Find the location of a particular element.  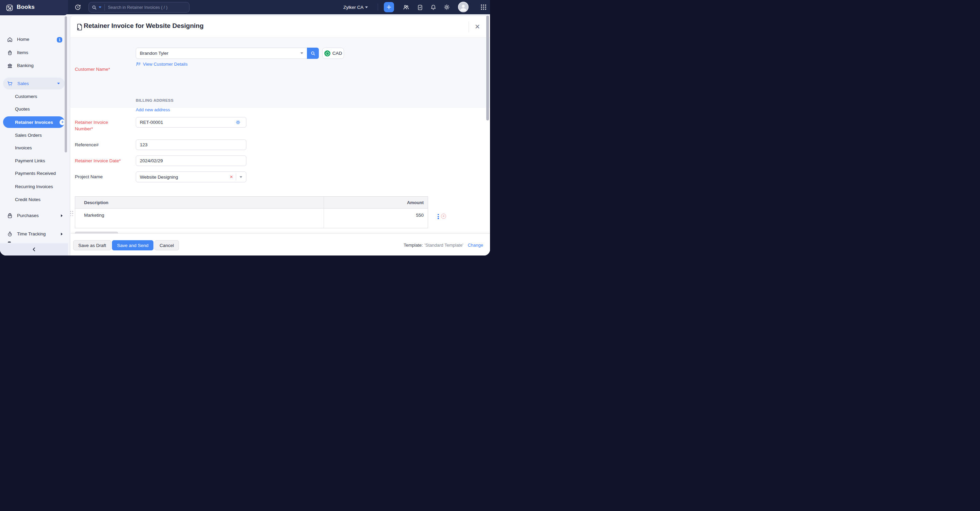

books-logo is located at coordinates (10, 8).